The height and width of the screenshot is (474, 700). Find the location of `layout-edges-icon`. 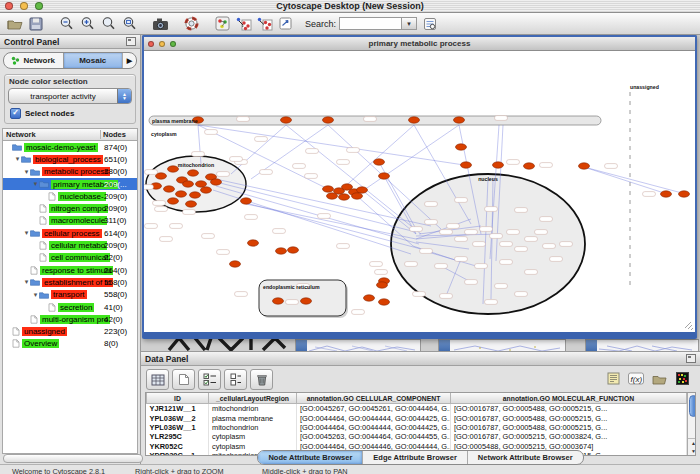

layout-edges-icon is located at coordinates (264, 24).